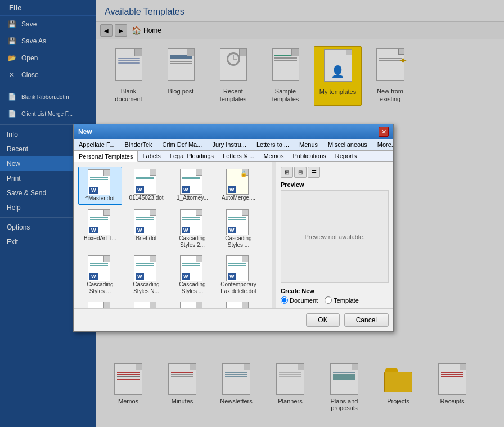 This screenshot has height=427, width=504. I want to click on scrollbar, so click(274, 235).